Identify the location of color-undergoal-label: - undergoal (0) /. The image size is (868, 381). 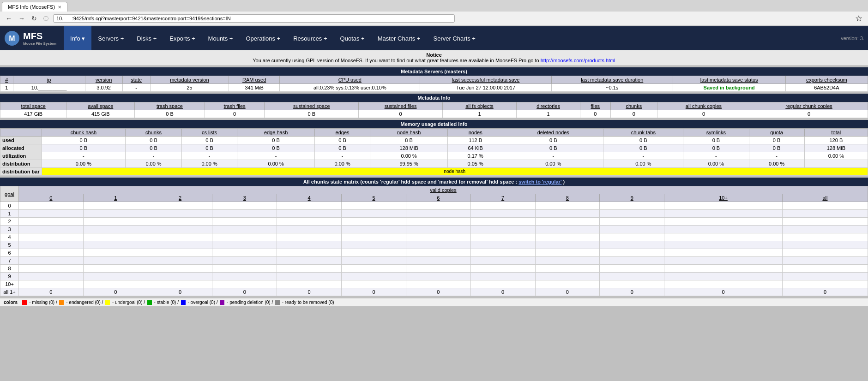
(129, 303).